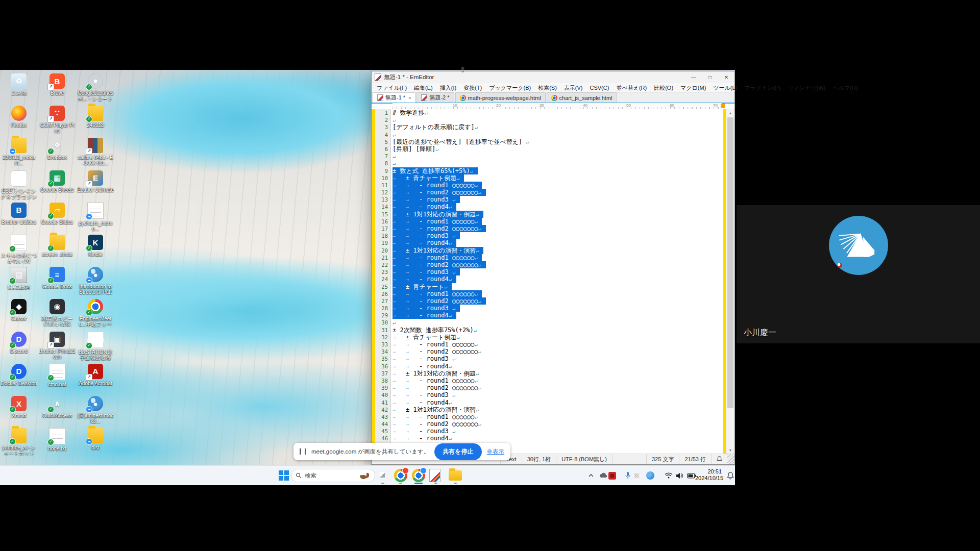 The height and width of the screenshot is (551, 980). I want to click on editor-line: 44→→- round2 ○○○○○○○↵, so click(547, 424).